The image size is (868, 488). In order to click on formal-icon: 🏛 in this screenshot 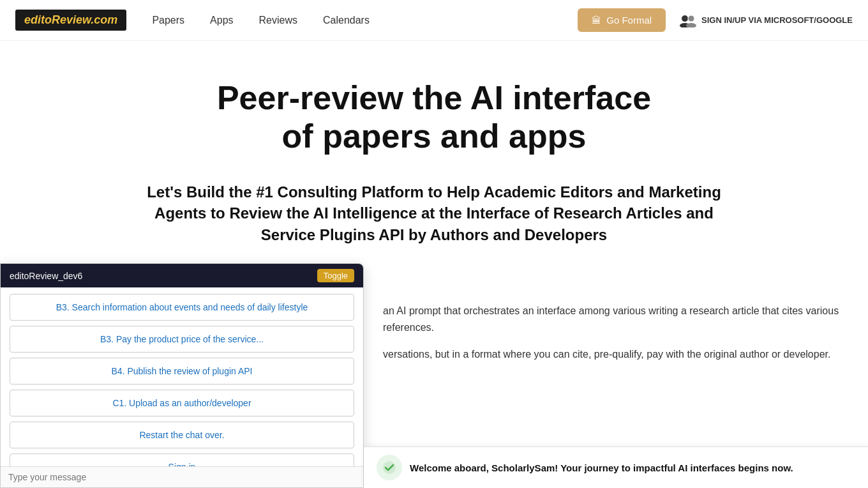, I will do `click(596, 20)`.